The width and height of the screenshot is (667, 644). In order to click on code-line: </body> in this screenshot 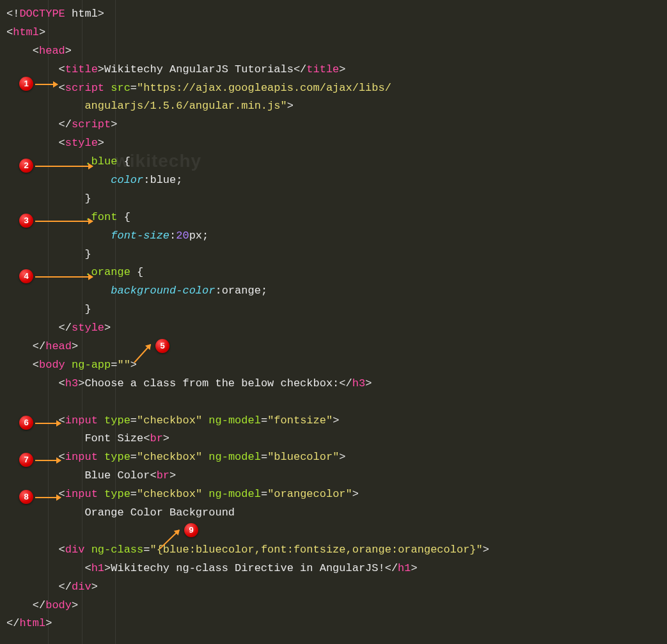, I will do `click(334, 606)`.